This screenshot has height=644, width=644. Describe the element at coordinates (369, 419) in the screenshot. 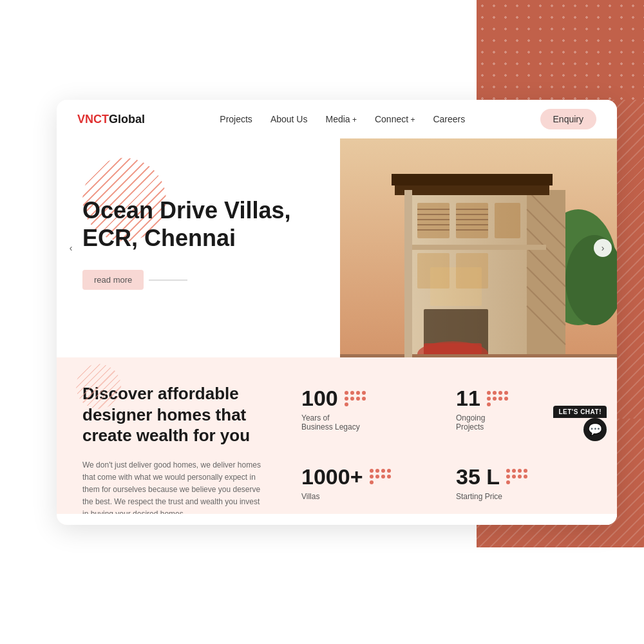

I see `stat-years: 100 Y` at that location.